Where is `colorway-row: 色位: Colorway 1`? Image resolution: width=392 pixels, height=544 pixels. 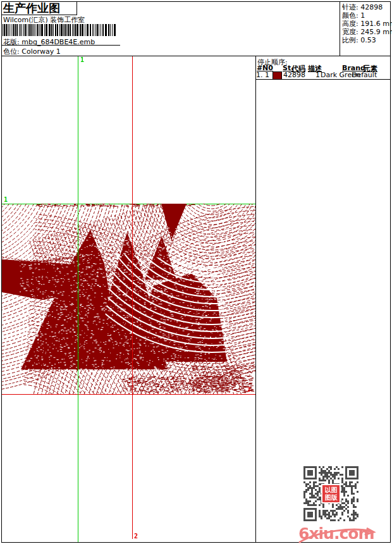
colorway-row: 色位: Colorway 1 is located at coordinates (32, 52).